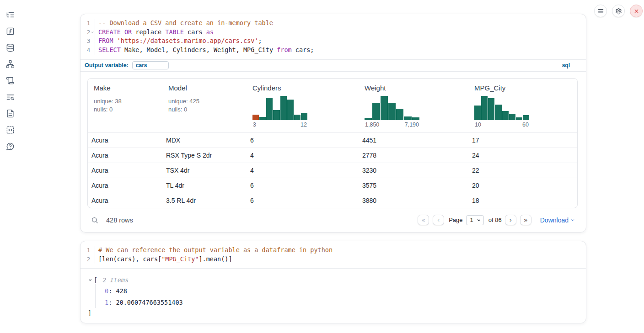  I want to click on scratchpad-icon, so click(10, 80).